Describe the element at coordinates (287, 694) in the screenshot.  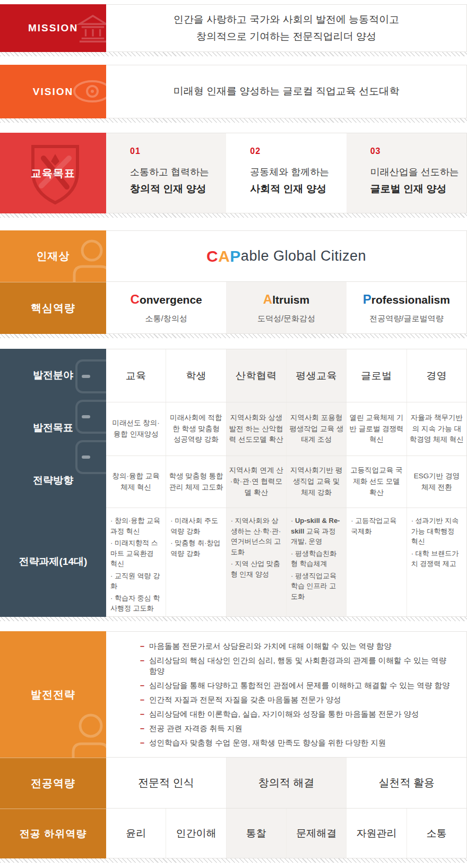
I see `strategy-bullet-list: 마음돌봄 전문가로서 상담윤리와 가치에 대해 이해할 수 있는 역량 함양 심…` at that location.